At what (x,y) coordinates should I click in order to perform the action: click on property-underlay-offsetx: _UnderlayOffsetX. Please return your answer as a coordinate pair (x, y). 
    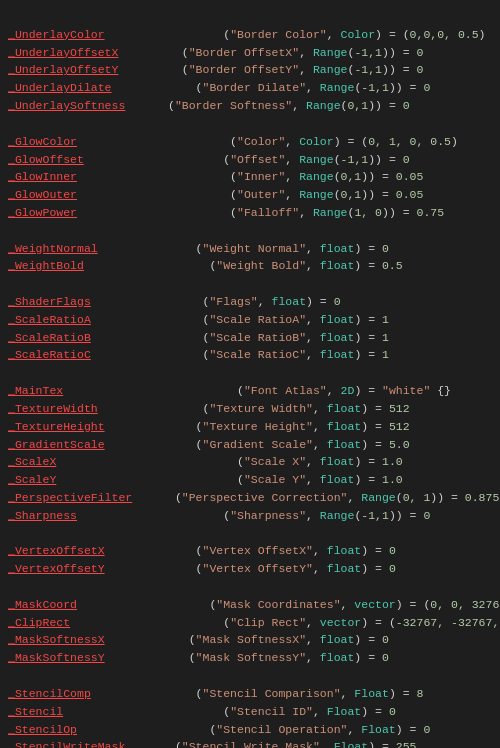
    Looking at the image, I should click on (88, 53).